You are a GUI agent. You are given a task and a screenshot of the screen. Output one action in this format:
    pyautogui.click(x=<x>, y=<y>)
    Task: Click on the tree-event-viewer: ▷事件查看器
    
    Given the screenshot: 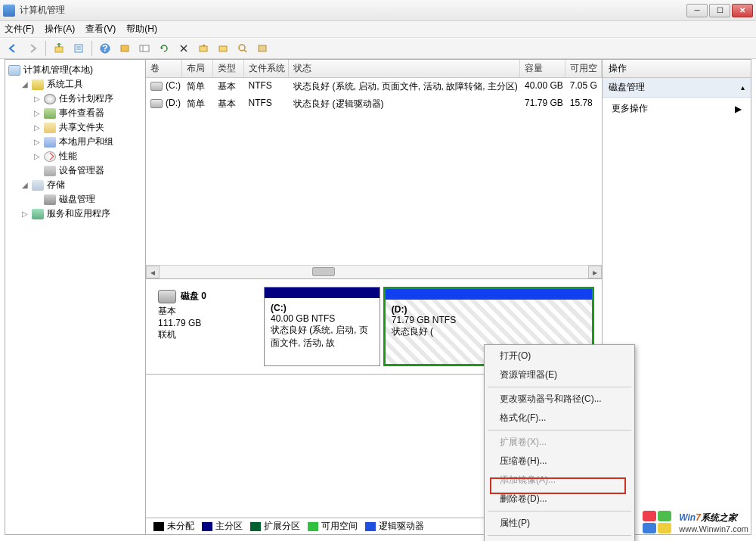 What is the action you would take?
    pyautogui.click(x=88, y=113)
    